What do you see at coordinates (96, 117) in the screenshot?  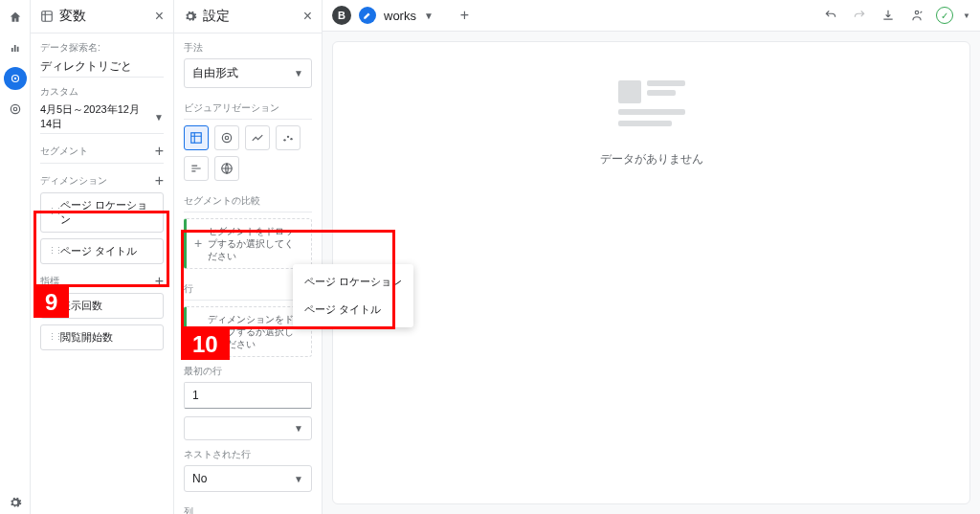 I see `date-range-text: 4月5日～2023年12月14日` at bounding box center [96, 117].